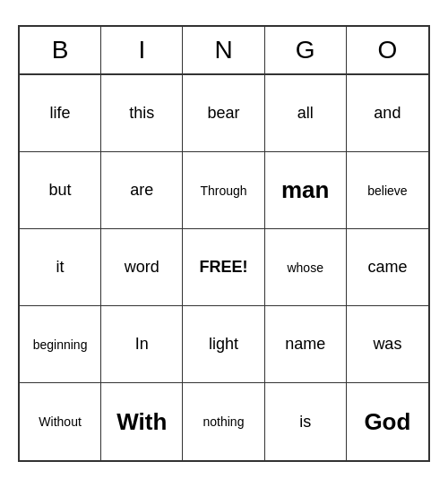 This screenshot has width=448, height=487. Describe the element at coordinates (387, 345) in the screenshot. I see `bingo-cell: was` at that location.